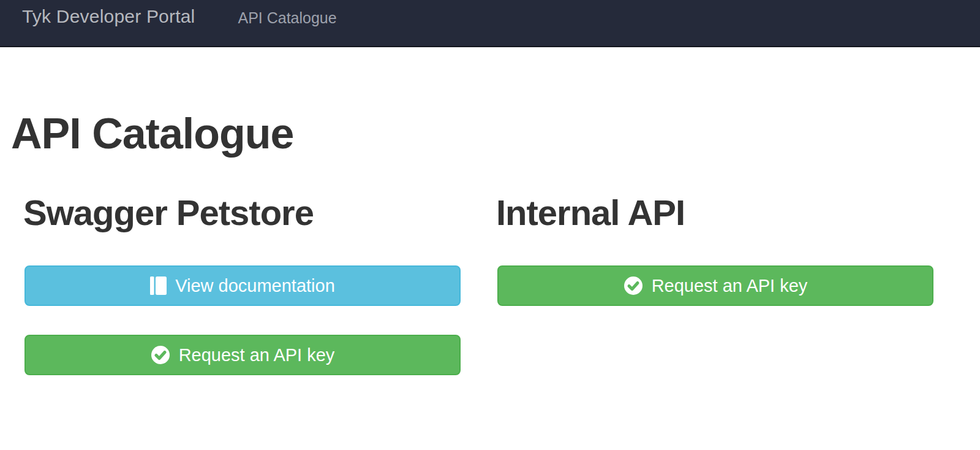  What do you see at coordinates (287, 18) in the screenshot?
I see `nav-item-api-catalogue: API Catalogue` at bounding box center [287, 18].